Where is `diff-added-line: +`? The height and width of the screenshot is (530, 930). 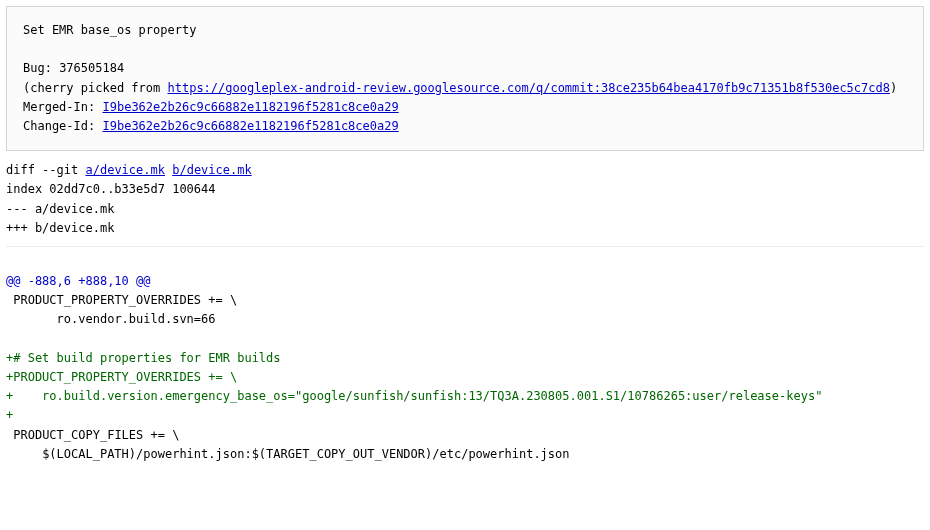 diff-added-line: + is located at coordinates (10, 415).